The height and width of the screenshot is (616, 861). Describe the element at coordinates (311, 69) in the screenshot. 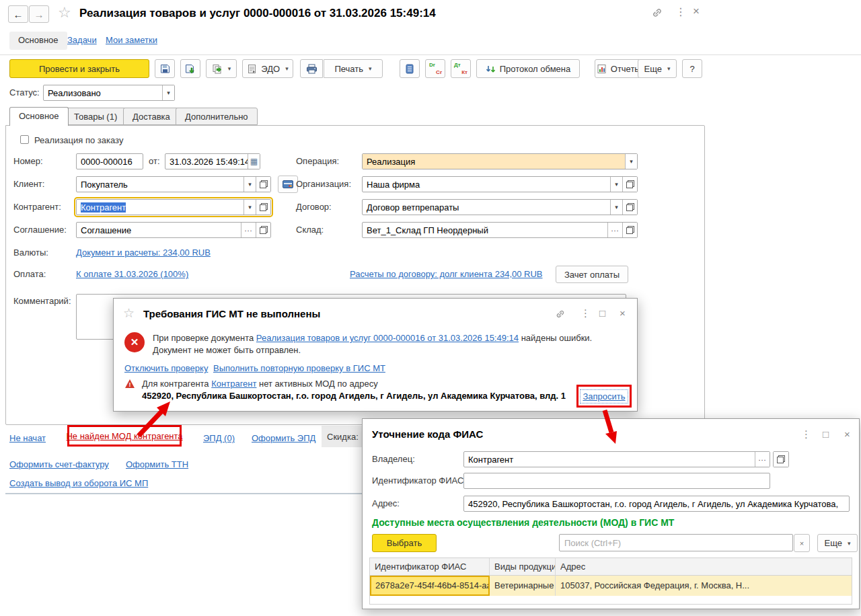

I see `print-icon-button` at that location.